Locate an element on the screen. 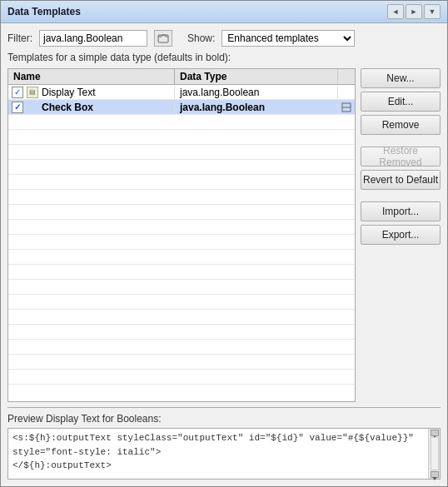 Image resolution: width=448 pixels, height=487 pixels. col-name-header: Name is located at coordinates (92, 77).